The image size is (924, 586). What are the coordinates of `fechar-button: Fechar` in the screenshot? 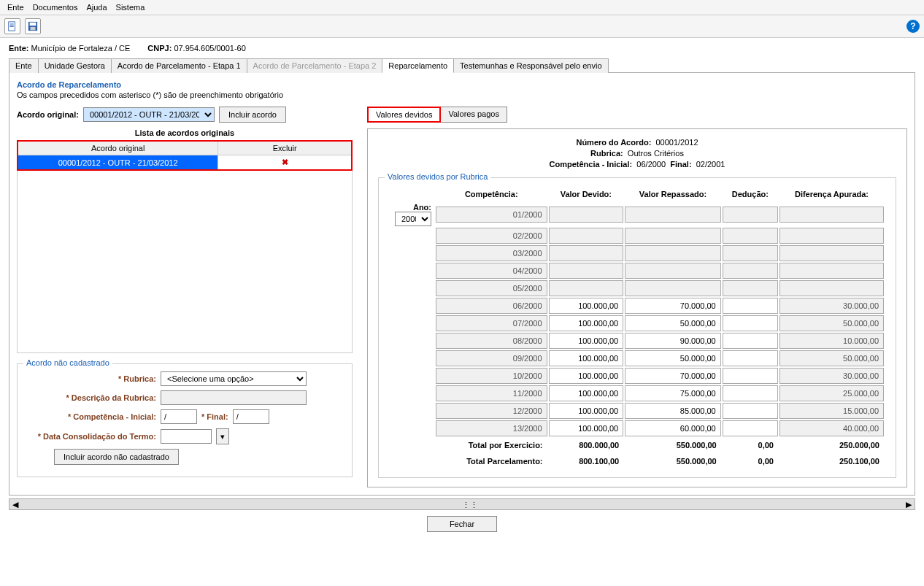 It's located at (462, 524).